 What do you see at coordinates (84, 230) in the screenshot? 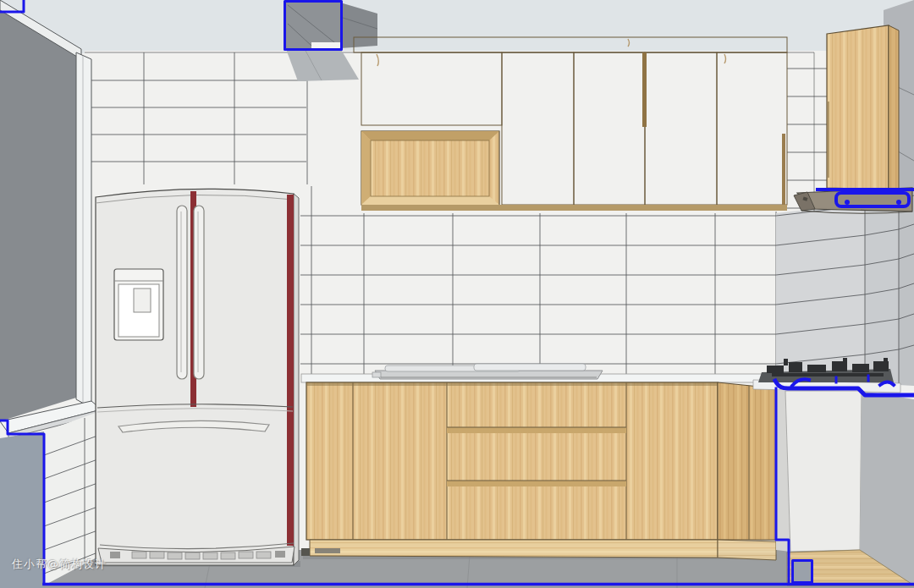
I see `window-frame-right` at bounding box center [84, 230].